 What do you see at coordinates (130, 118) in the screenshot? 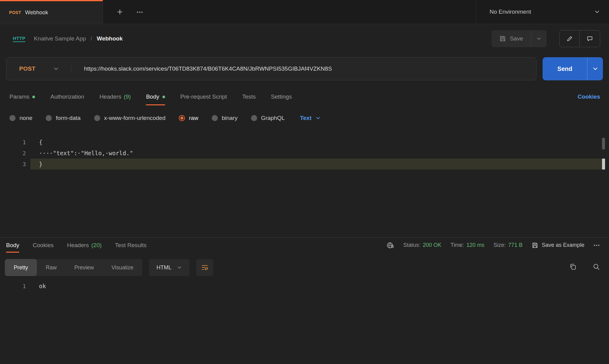
I see `body-type-urlencoded: x-www-form-urlencoded` at bounding box center [130, 118].